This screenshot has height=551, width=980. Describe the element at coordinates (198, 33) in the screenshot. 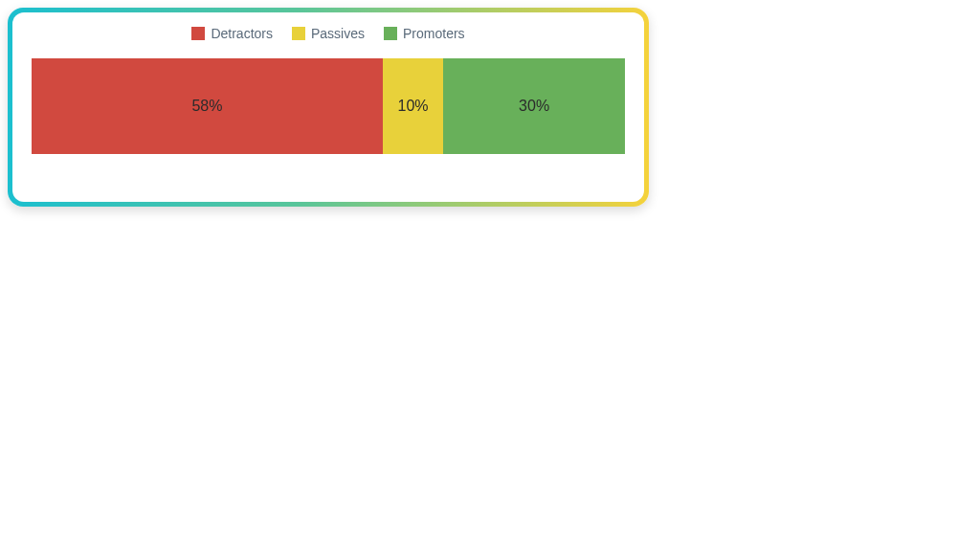

I see `swatch-detractors` at that location.